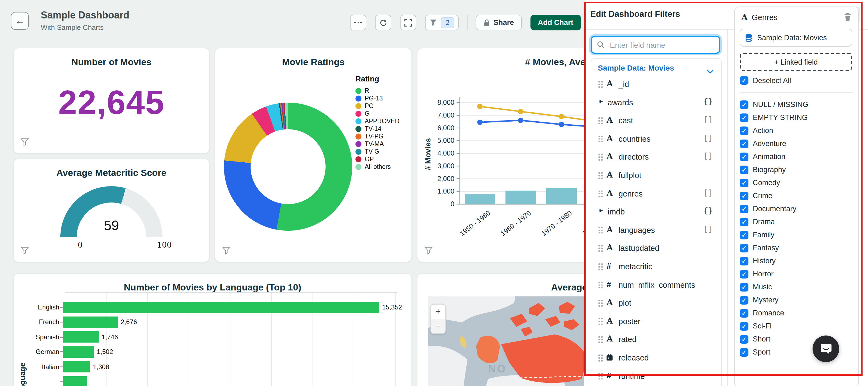  Describe the element at coordinates (710, 71) in the screenshot. I see `chevron-down-icon` at that location.